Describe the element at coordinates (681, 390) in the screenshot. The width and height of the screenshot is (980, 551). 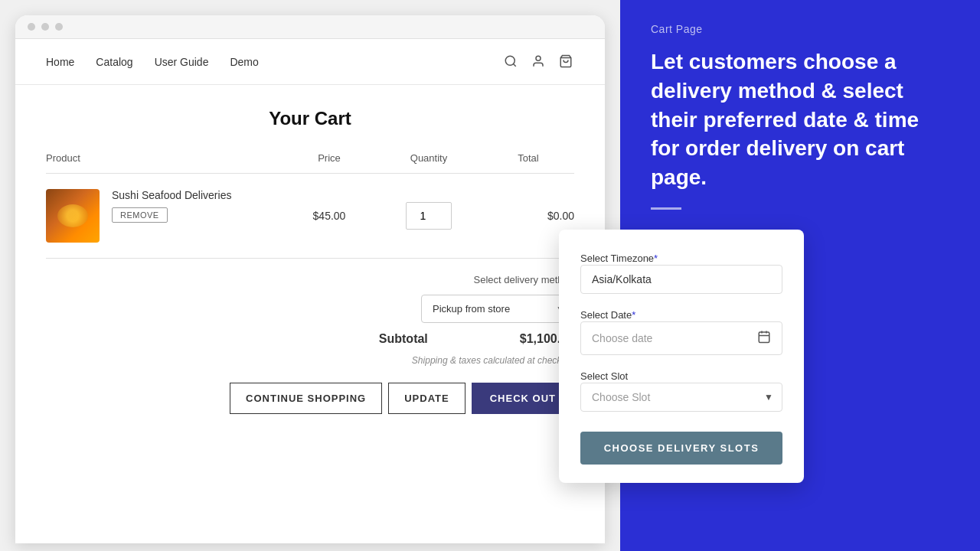
I see `slot-field-group: Select Slot Choose Slot Morning Afternoo…` at that location.